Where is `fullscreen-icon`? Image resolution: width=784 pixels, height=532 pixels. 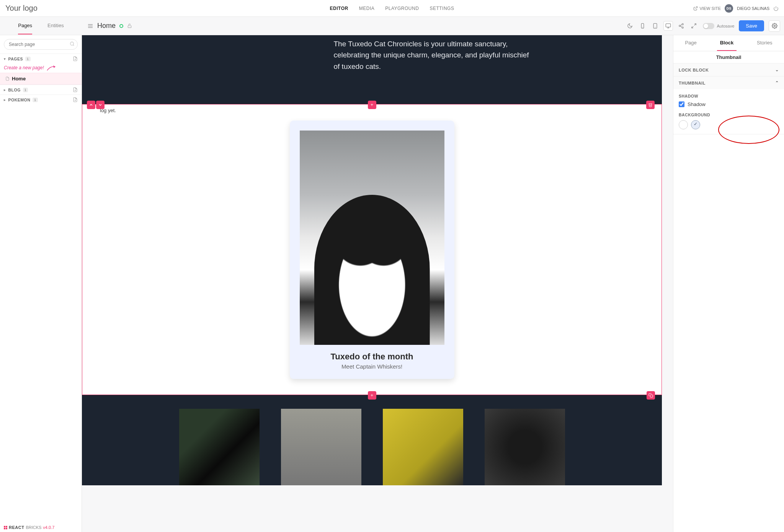
fullscreen-icon is located at coordinates (694, 26).